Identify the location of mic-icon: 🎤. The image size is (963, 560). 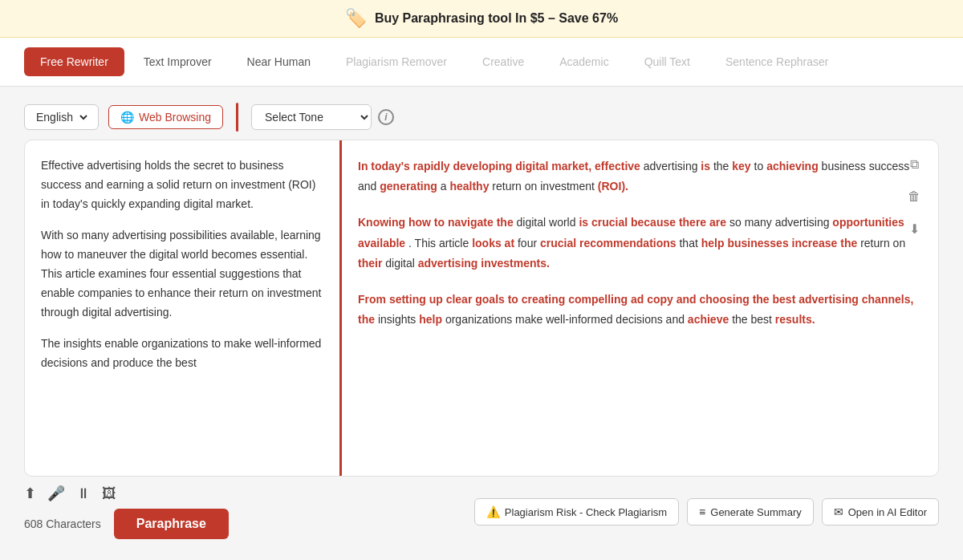
(56, 493).